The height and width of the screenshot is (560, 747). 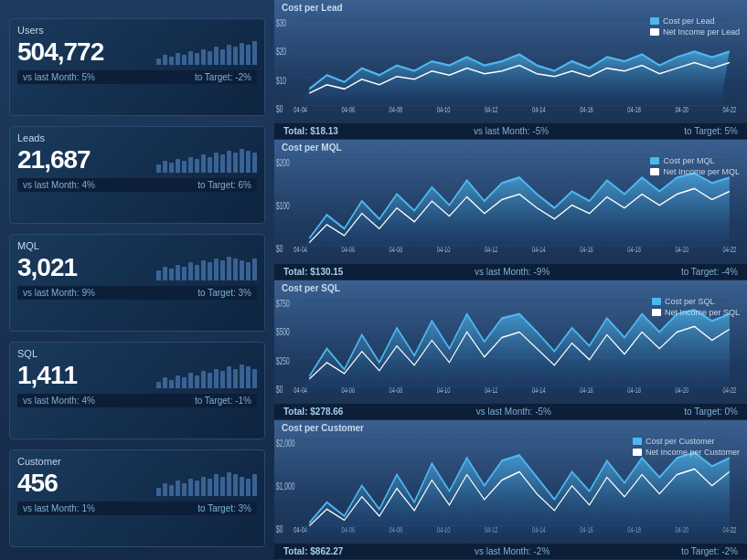 What do you see at coordinates (655, 32) in the screenshot?
I see `legend-dot-secondary` at bounding box center [655, 32].